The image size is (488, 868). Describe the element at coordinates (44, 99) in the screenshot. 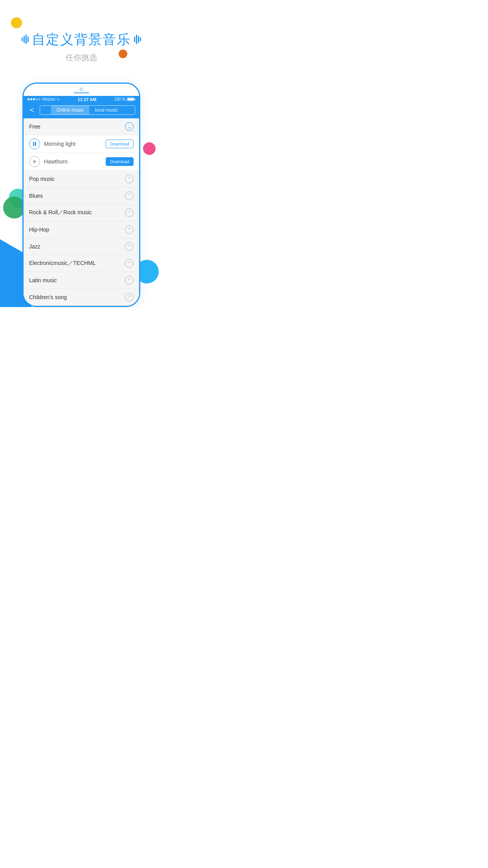

I see `status-left: Verizon ∿` at that location.